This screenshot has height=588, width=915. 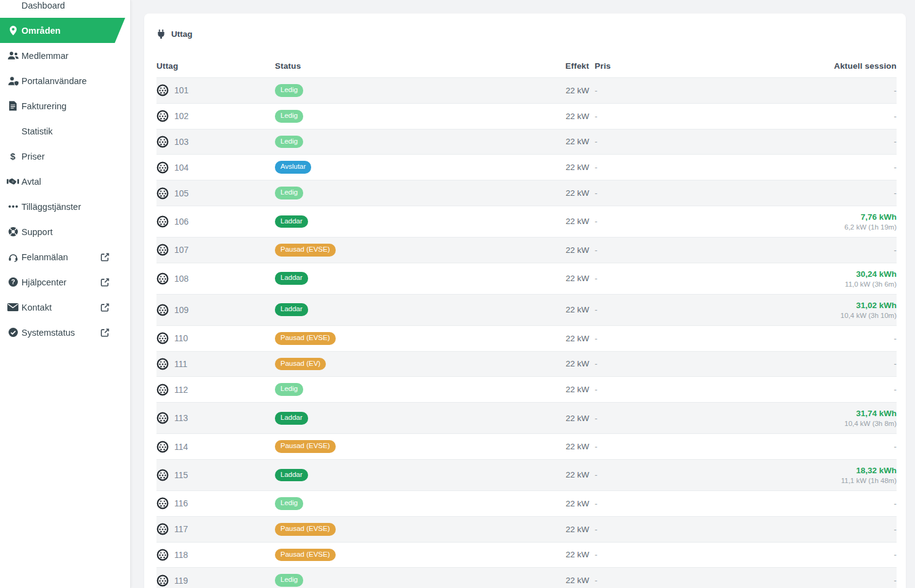 I want to click on sidebar-item-kontakt: Kontakt, so click(x=65, y=307).